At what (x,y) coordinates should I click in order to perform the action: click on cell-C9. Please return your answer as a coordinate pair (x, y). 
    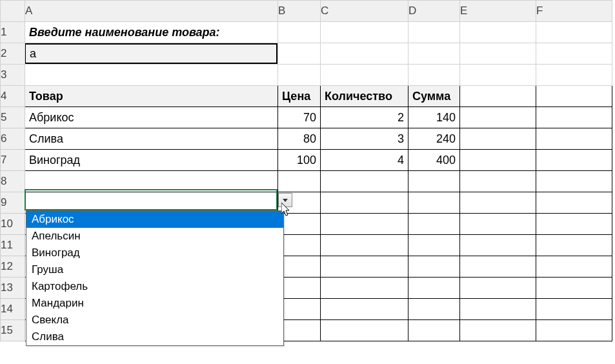
    Looking at the image, I should click on (365, 203).